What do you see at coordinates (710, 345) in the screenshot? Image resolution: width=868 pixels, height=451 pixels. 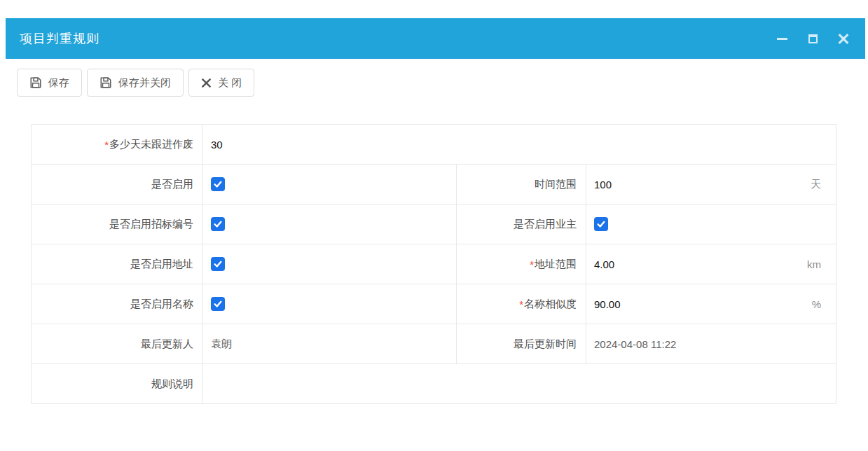 I see `last-update-time-value: 2024-04-08 11:22` at bounding box center [710, 345].